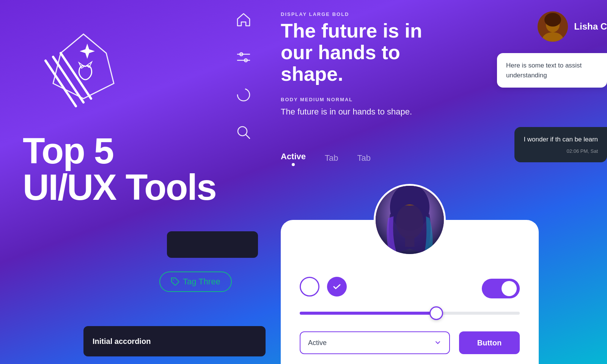 The width and height of the screenshot is (607, 364). What do you see at coordinates (410, 220) in the screenshot?
I see `profile-image` at bounding box center [410, 220].